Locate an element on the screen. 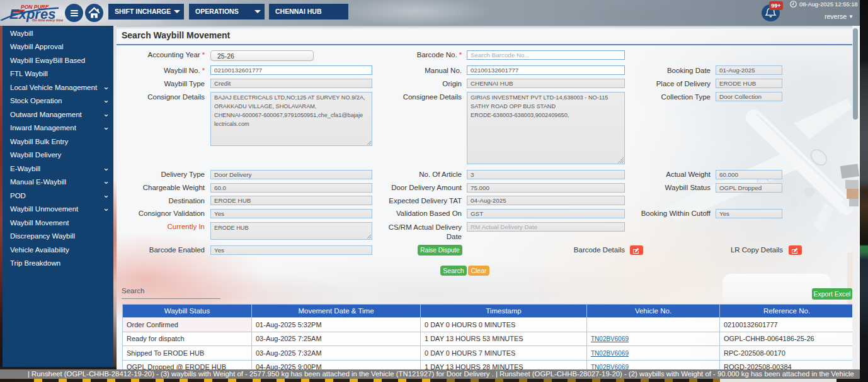 This screenshot has height=382, width=868. svg-text: On time every time is located at coordinates (48, 20).